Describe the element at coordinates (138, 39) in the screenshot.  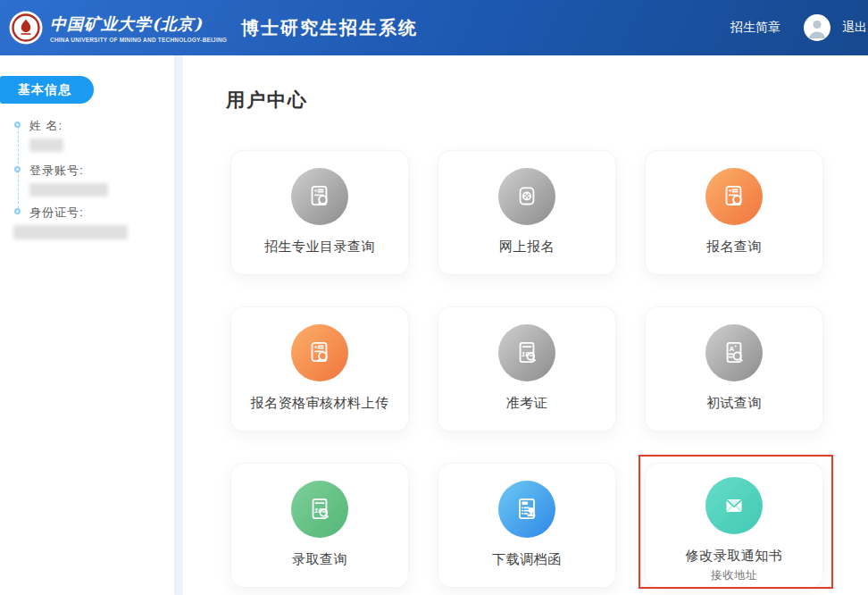
I see `university-name-en: CHINA UNIVERSITY OF MINING AND TECHNOLOG…` at that location.